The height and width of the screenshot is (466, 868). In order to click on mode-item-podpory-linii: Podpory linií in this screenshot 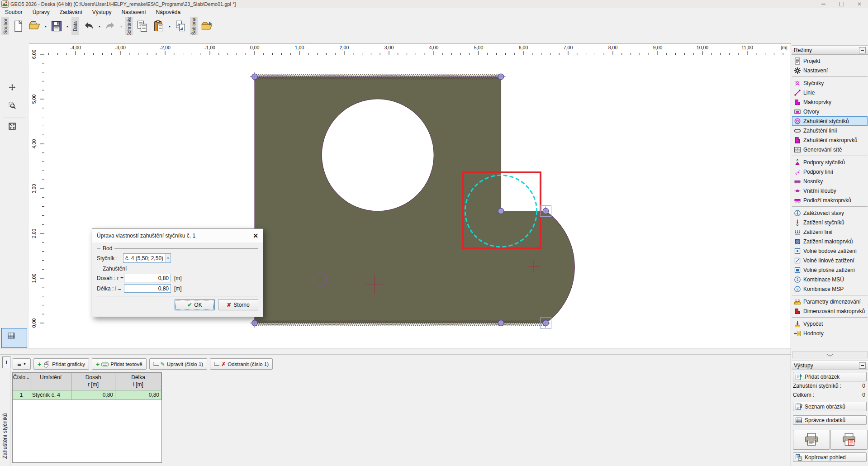, I will do `click(830, 172)`.